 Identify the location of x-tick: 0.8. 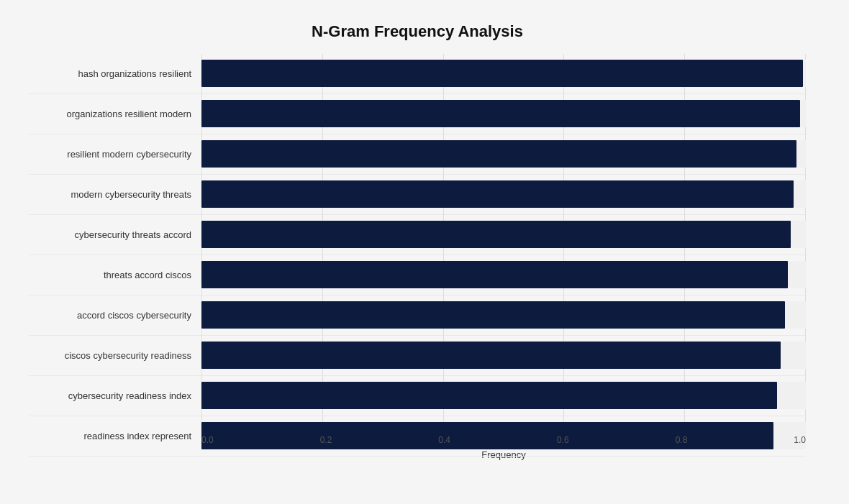
(682, 440).